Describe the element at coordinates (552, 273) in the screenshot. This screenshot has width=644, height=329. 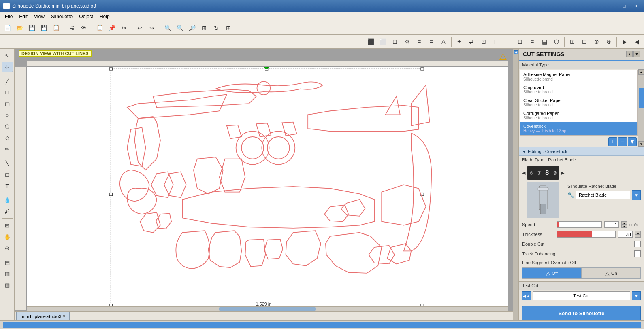
I see `overcut-off-button: △ Off` at that location.